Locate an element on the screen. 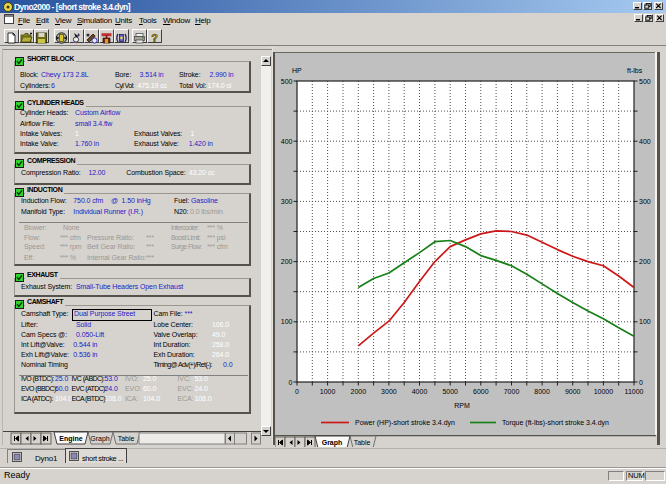 This screenshot has height=484, width=666. svg-text:Torque (ft-lbs)-short stroke 3: Torque (ft-lbs)-short stroke 3.4.dyn is located at coordinates (556, 423).